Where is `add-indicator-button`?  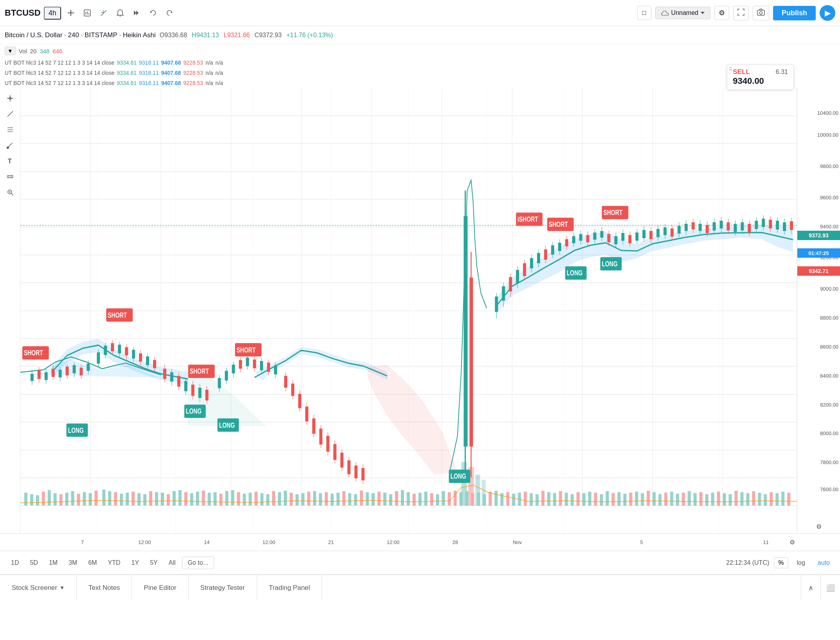 add-indicator-button is located at coordinates (71, 13).